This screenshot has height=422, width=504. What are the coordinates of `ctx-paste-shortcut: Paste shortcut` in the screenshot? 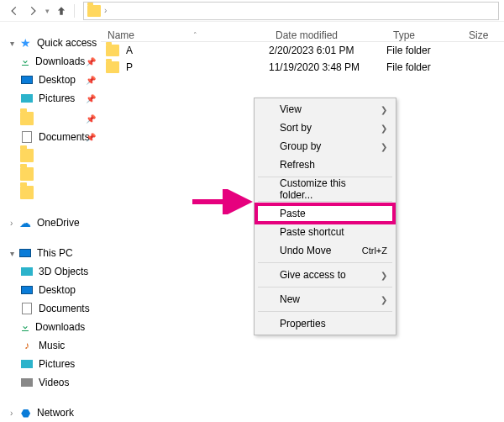 It's located at (325, 232).